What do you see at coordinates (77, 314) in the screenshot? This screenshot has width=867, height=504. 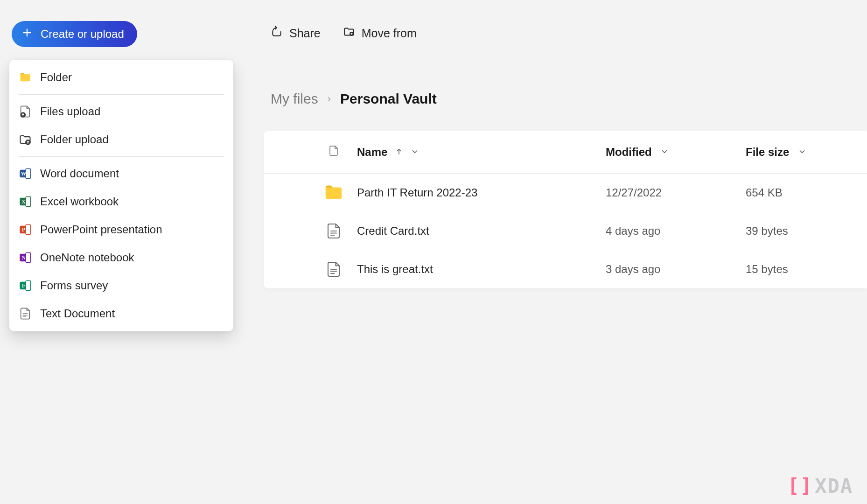 I see `menu-item-label: Text Document` at bounding box center [77, 314].